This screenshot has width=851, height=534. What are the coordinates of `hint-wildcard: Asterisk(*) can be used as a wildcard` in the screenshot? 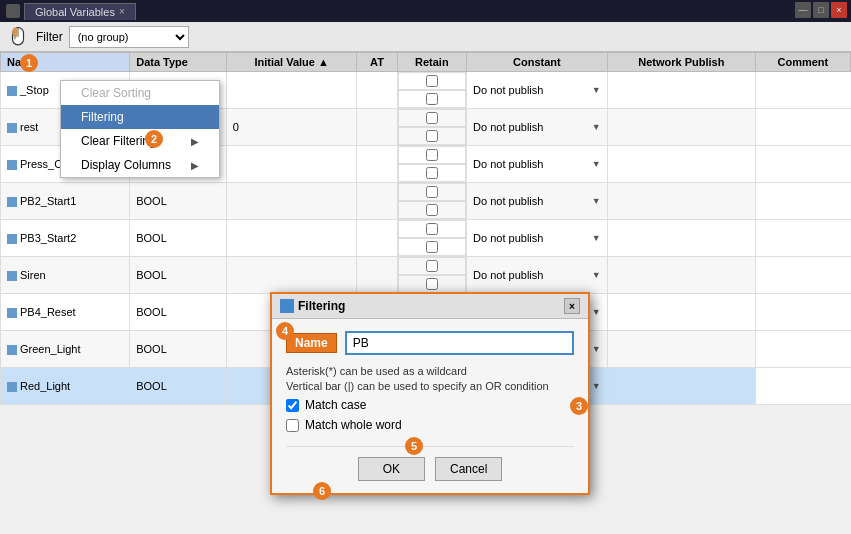 It's located at (430, 371).